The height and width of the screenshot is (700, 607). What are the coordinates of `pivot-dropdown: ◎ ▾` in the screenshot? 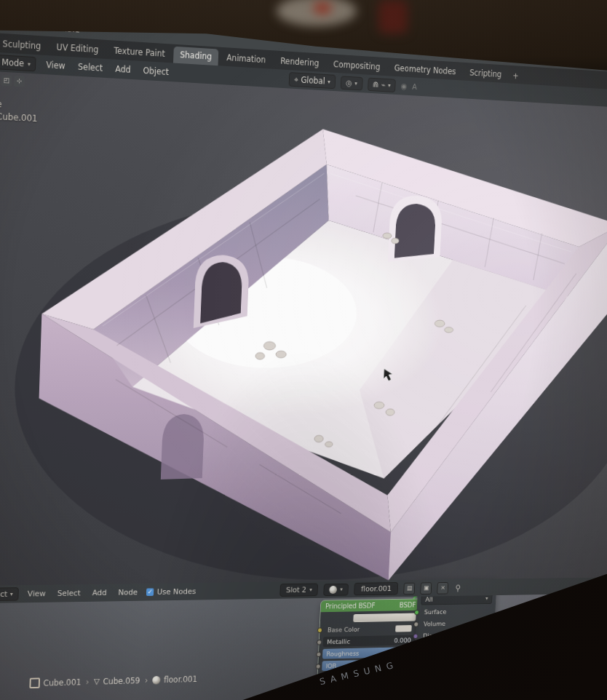 It's located at (352, 83).